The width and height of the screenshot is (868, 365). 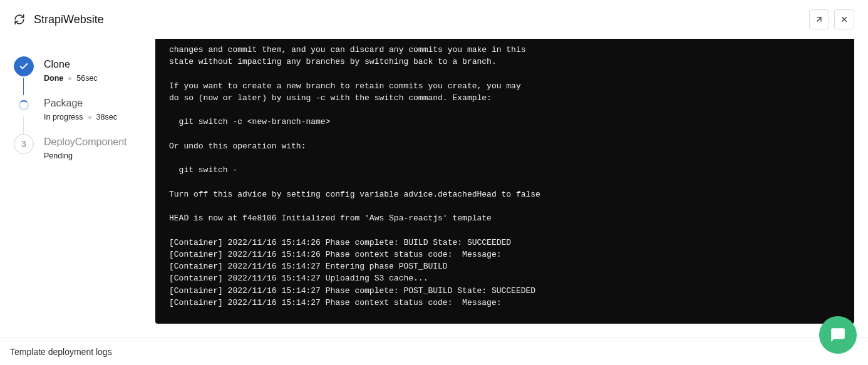 What do you see at coordinates (78, 188) in the screenshot?
I see `steps-sidebar: Clone Done 56sec Package In p` at bounding box center [78, 188].